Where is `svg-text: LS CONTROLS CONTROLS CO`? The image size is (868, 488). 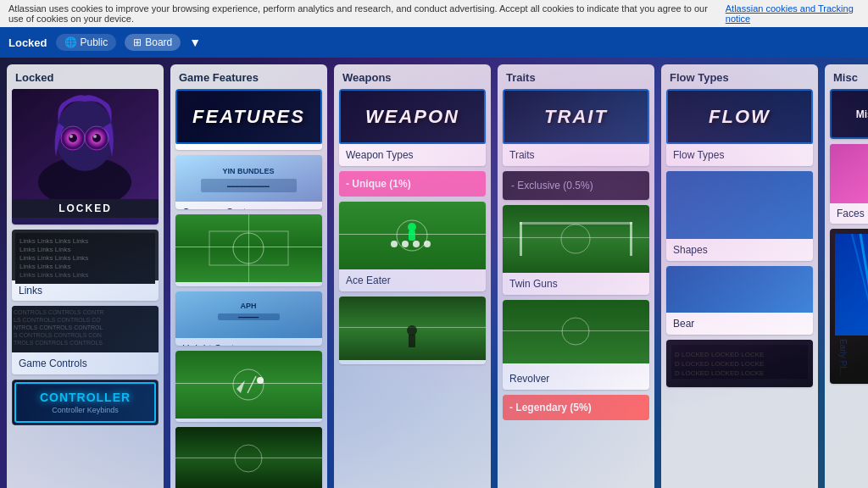
svg-text: LS CONTROLS CONTROLS CO is located at coordinates (58, 320).